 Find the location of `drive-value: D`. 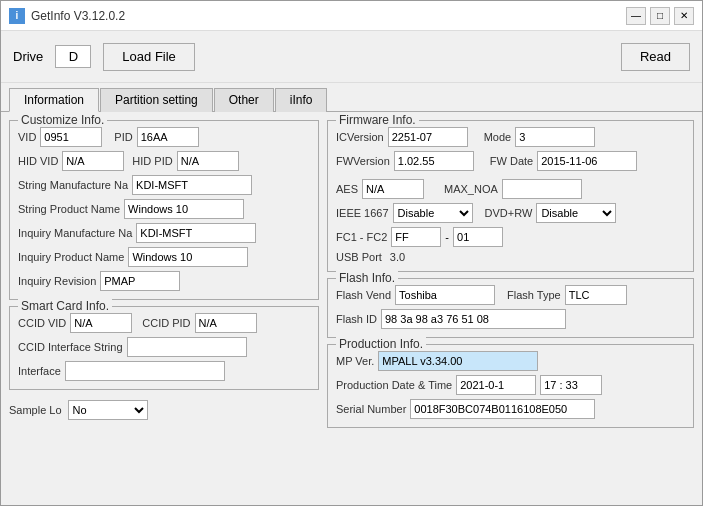

drive-value: D is located at coordinates (73, 56).